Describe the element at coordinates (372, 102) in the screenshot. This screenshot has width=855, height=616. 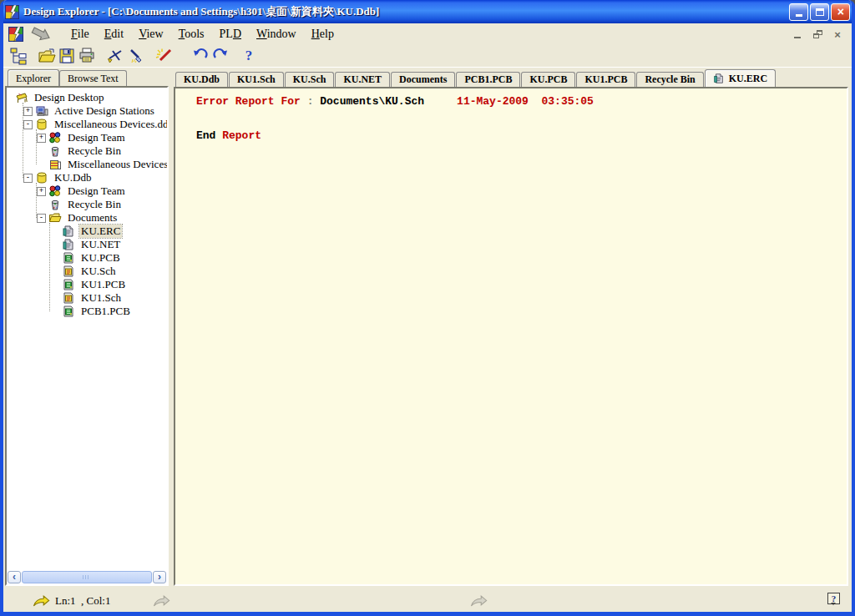
I see `report-document-path: Documents\KU.Sch` at that location.